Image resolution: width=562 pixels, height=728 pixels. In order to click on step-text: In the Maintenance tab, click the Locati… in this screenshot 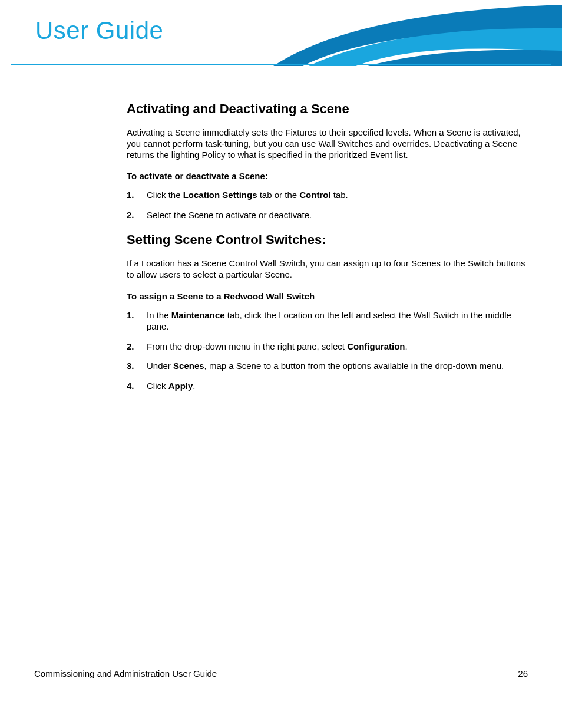, I will do `click(329, 321)`.